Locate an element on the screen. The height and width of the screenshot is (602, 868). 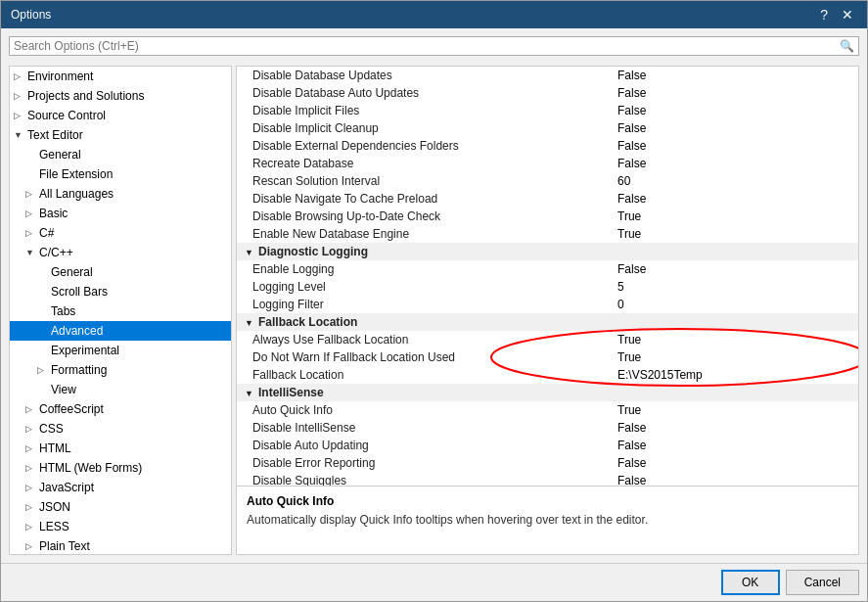
property-value: E:\VS2015Temp is located at coordinates (734, 375).